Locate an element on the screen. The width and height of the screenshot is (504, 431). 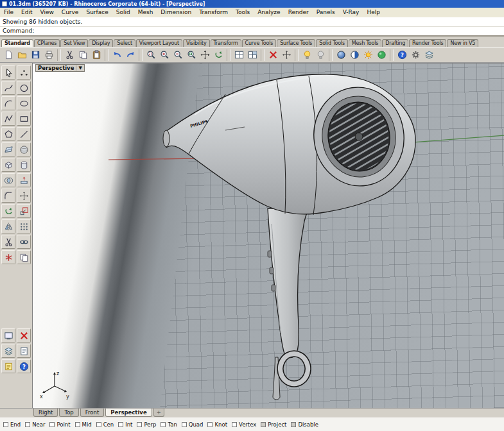
rectangle-icon is located at coordinates (24, 119).